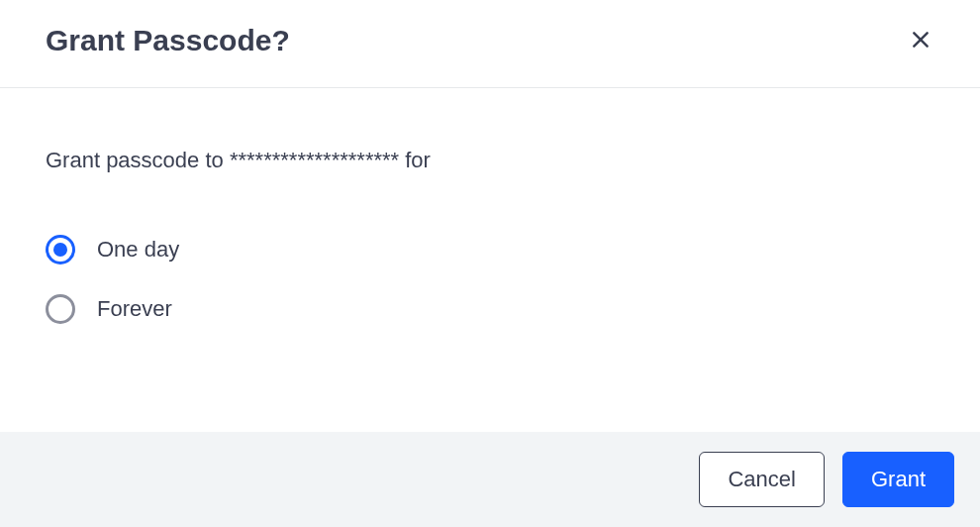  What do you see at coordinates (490, 160) in the screenshot?
I see `prompt-text: Grant passcode to ******************** f…` at bounding box center [490, 160].